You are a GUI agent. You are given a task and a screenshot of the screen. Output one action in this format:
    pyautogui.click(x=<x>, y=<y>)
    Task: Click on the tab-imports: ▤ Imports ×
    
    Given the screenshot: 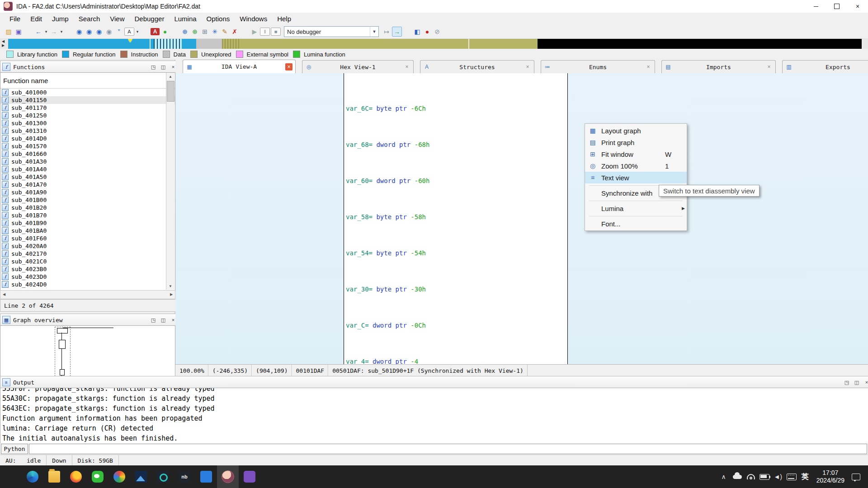 What is the action you would take?
    pyautogui.click(x=719, y=67)
    